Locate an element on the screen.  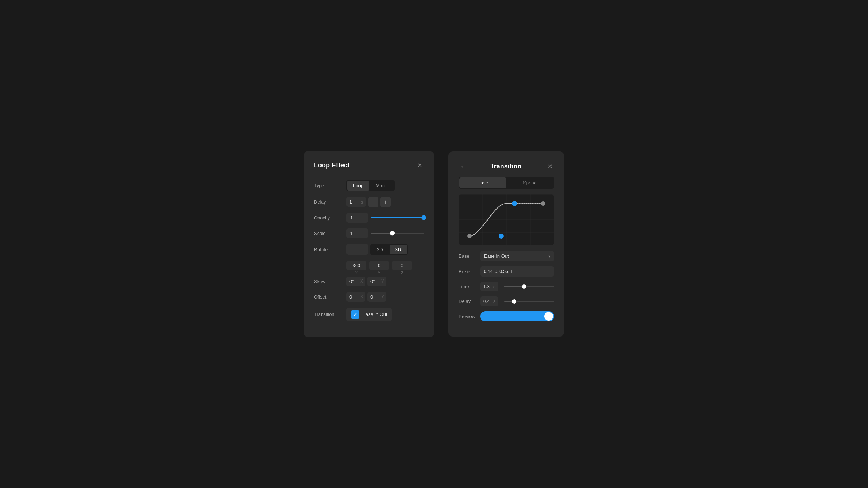
opacity-input is located at coordinates (357, 218).